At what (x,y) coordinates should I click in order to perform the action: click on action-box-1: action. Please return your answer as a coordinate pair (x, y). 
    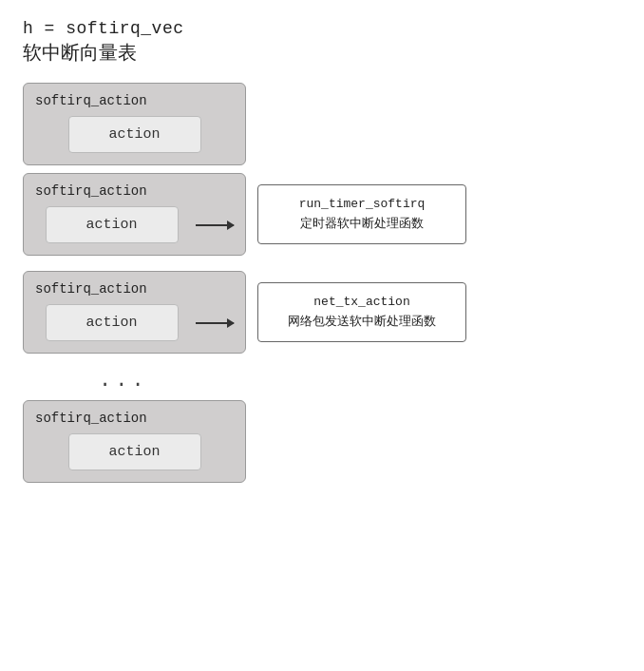
    Looking at the image, I should click on (112, 224).